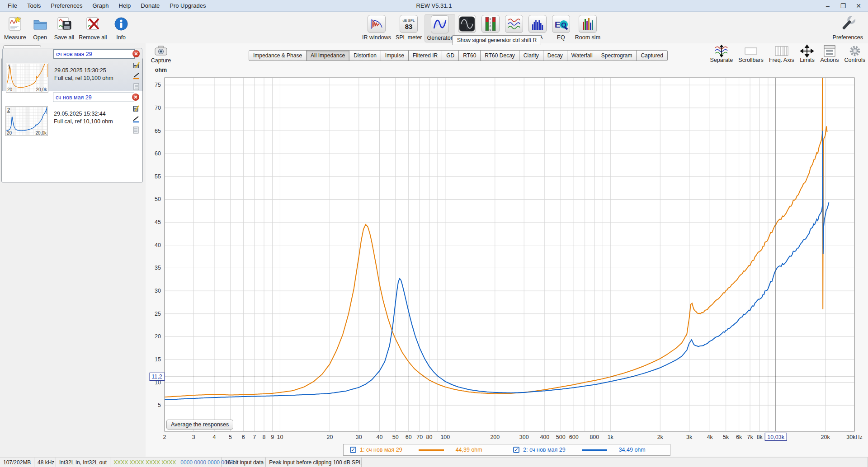 This screenshot has width=868, height=467. I want to click on svg-text: 100, so click(445, 437).